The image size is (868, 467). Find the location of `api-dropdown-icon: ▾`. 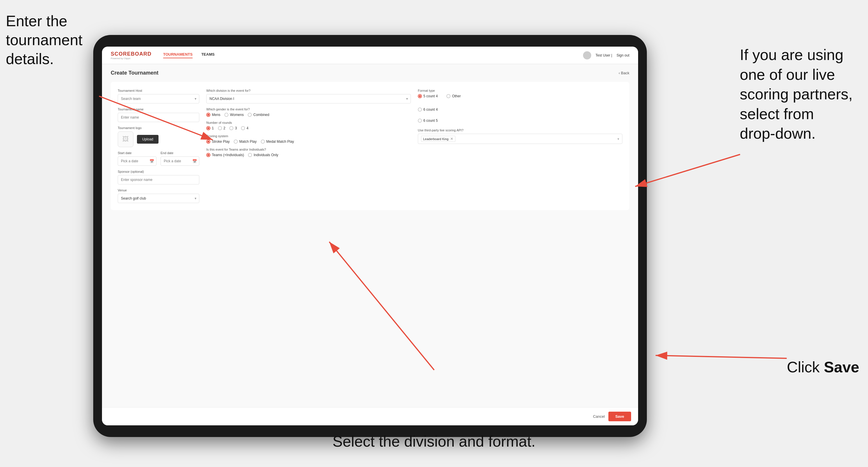

api-dropdown-icon: ▾ is located at coordinates (618, 139).